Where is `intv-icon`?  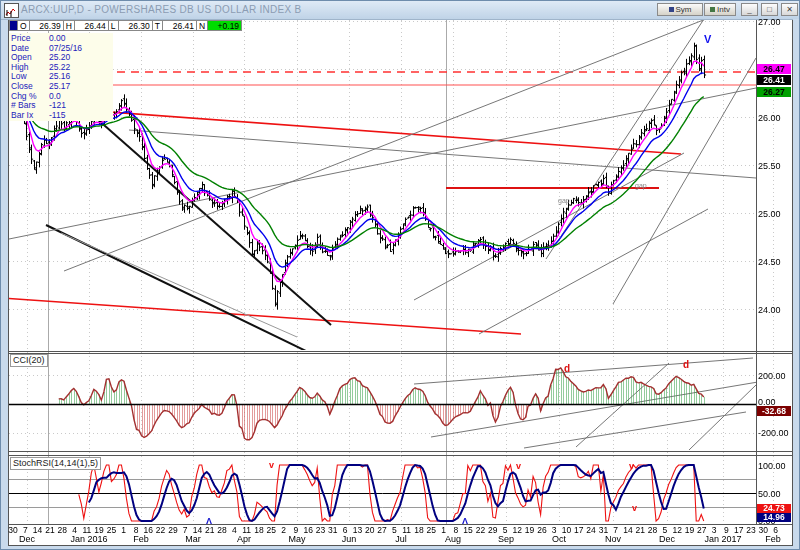 intv-icon is located at coordinates (712, 10).